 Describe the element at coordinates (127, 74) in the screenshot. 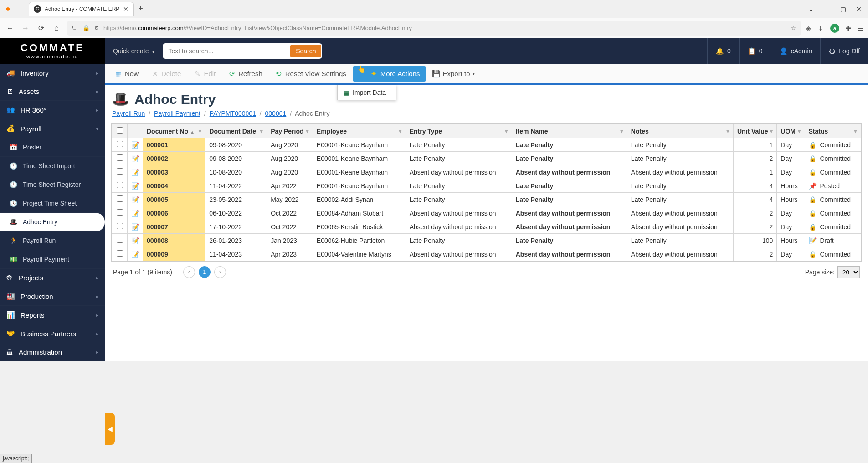

I see `new-button: ▦ New` at that location.